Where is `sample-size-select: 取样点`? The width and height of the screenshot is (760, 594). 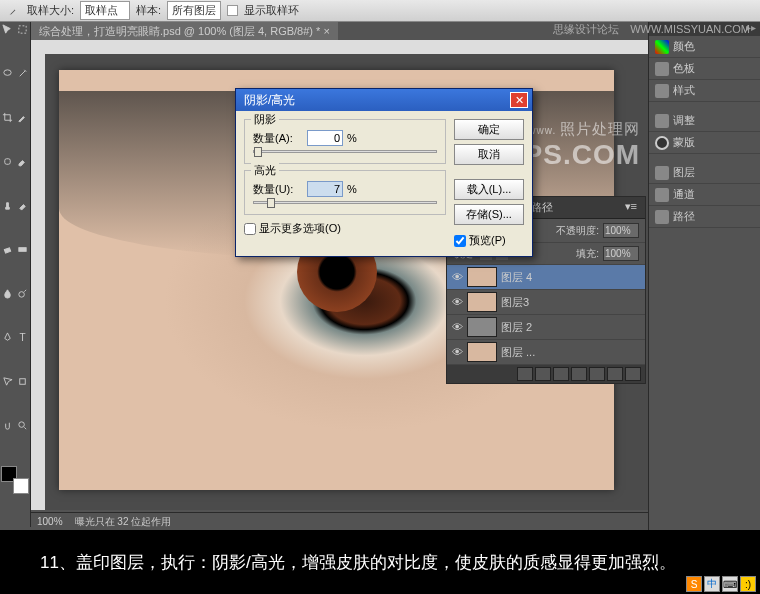 sample-size-select: 取样点 is located at coordinates (105, 10).